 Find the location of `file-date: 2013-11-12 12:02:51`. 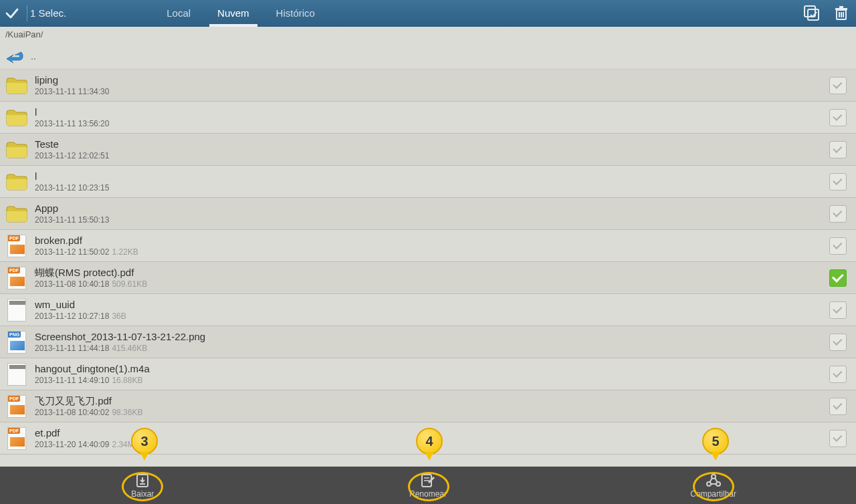

file-date: 2013-11-12 12:02:51 is located at coordinates (72, 156).